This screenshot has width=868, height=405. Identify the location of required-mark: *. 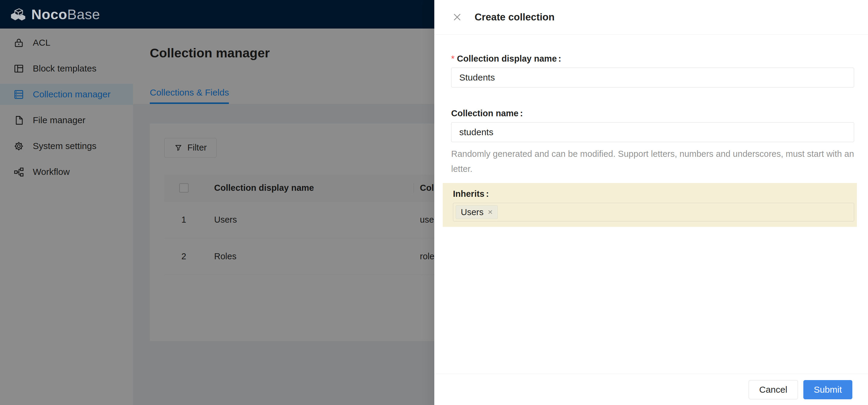
(453, 59).